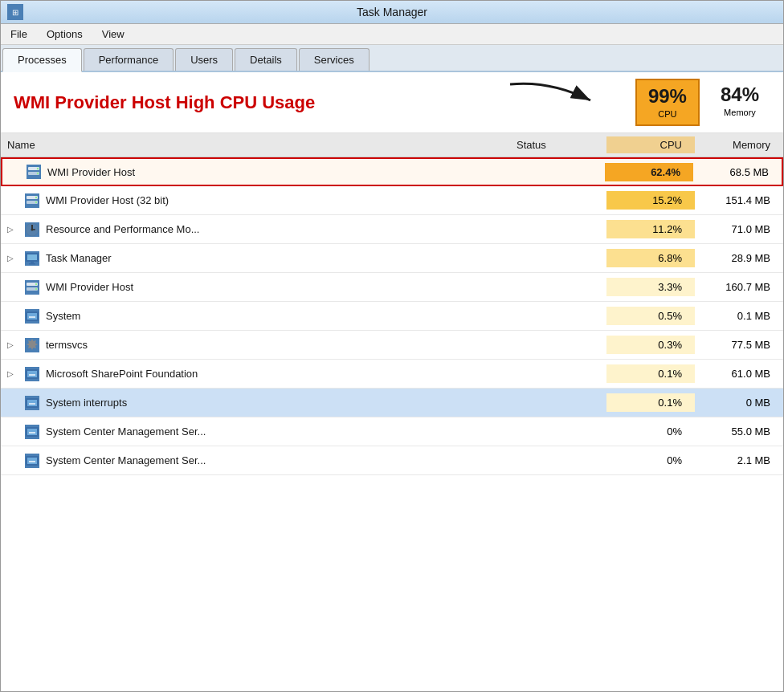 This screenshot has width=784, height=692. I want to click on process-name: System, so click(63, 316).